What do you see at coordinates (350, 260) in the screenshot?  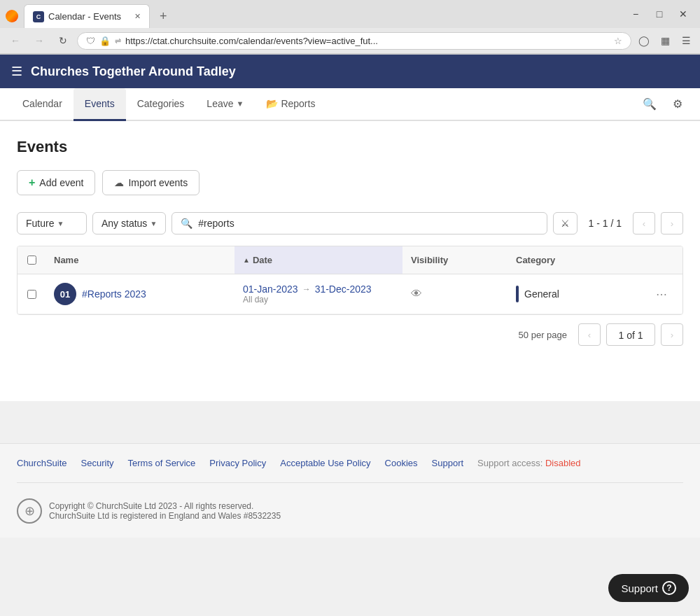 I see `table-header: Name ▲ Date Visibility Category` at bounding box center [350, 260].